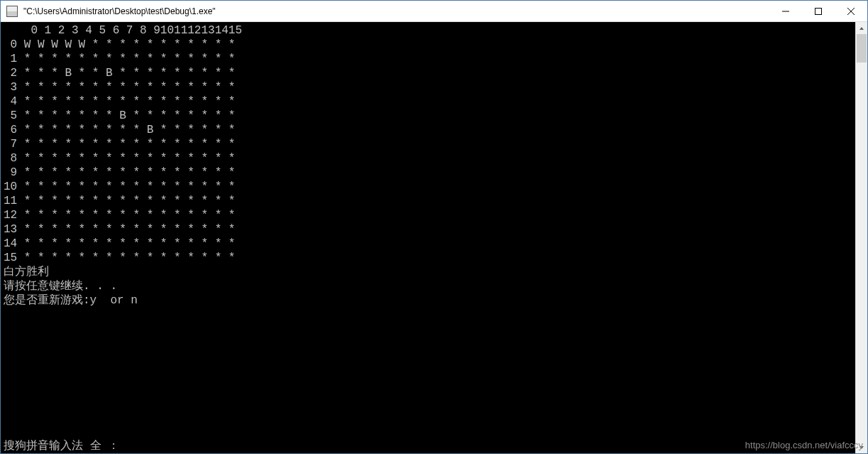 This screenshot has height=454, width=868. Describe the element at coordinates (12, 11) in the screenshot. I see `app-icon` at that location.